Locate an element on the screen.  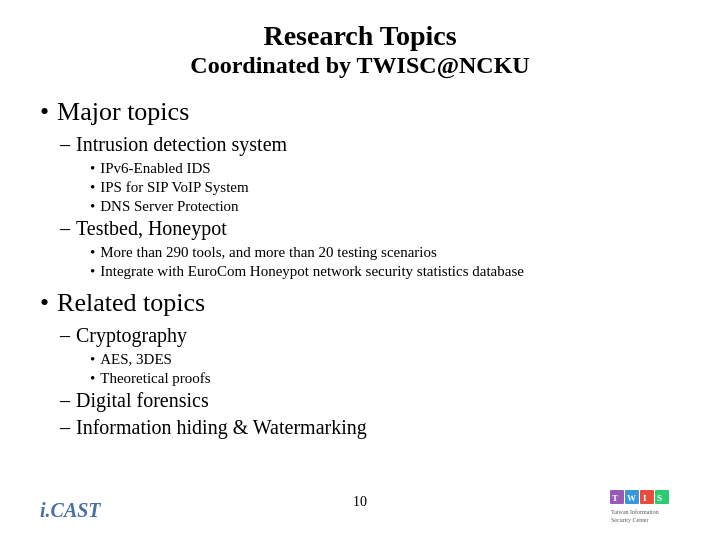
major-topics-label: Major topics is located at coordinates (123, 112).